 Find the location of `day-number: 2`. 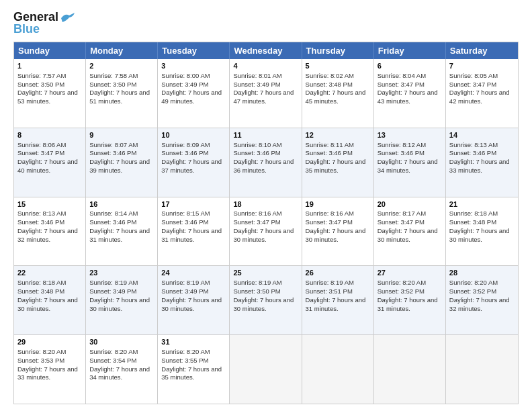

day-number: 2 is located at coordinates (122, 66).